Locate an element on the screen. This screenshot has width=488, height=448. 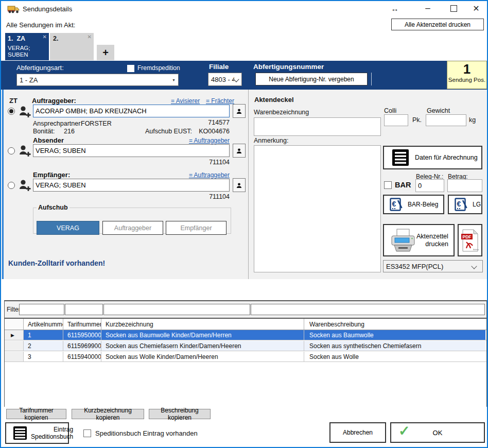
tab1-close-icon: ✕ is located at coordinates (45, 37).